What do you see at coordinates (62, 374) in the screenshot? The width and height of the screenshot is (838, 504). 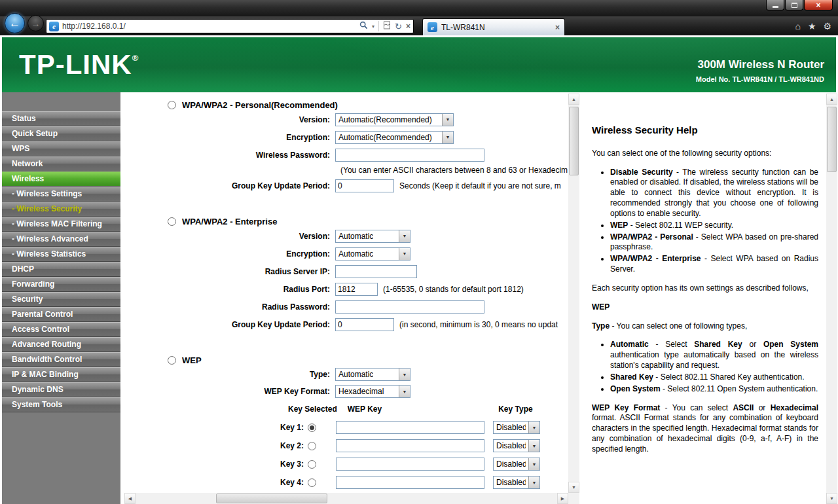 I see `sidebar-item-ip-mac-binding: IP & MAC Binding` at bounding box center [62, 374].